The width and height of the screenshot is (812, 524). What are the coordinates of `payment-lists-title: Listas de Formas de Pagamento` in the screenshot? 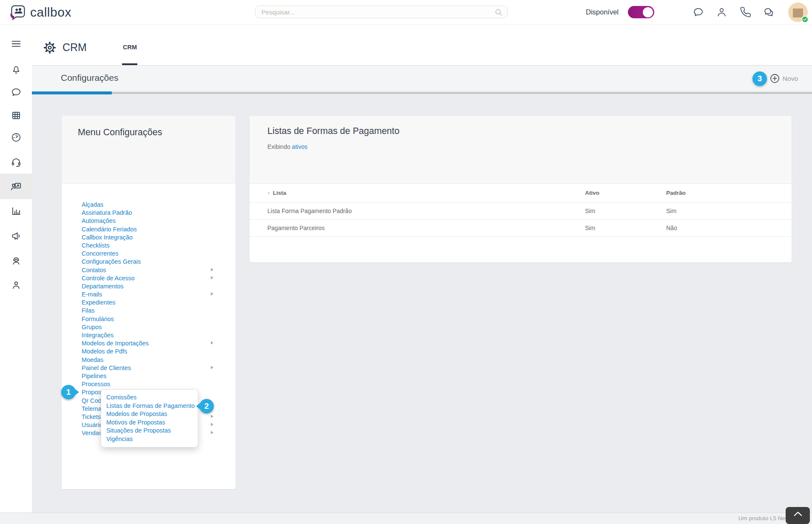 It's located at (333, 131).